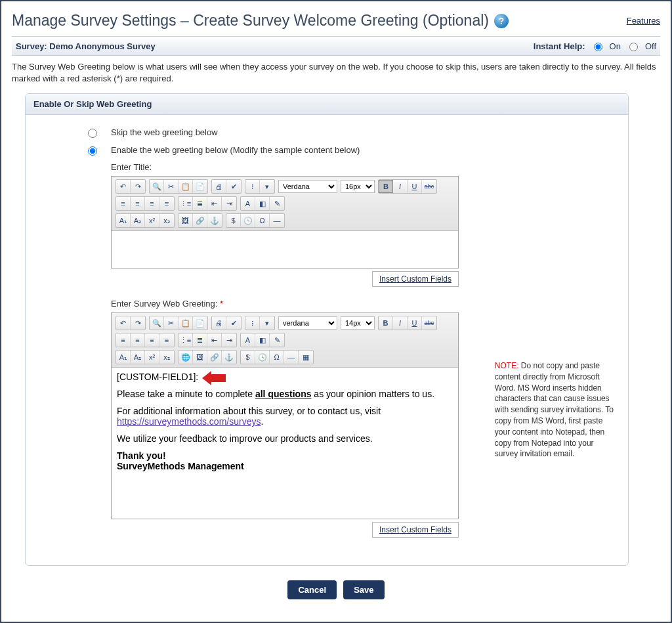  I want to click on greeting-para1-a: Please take a minute to complete, so click(186, 394).